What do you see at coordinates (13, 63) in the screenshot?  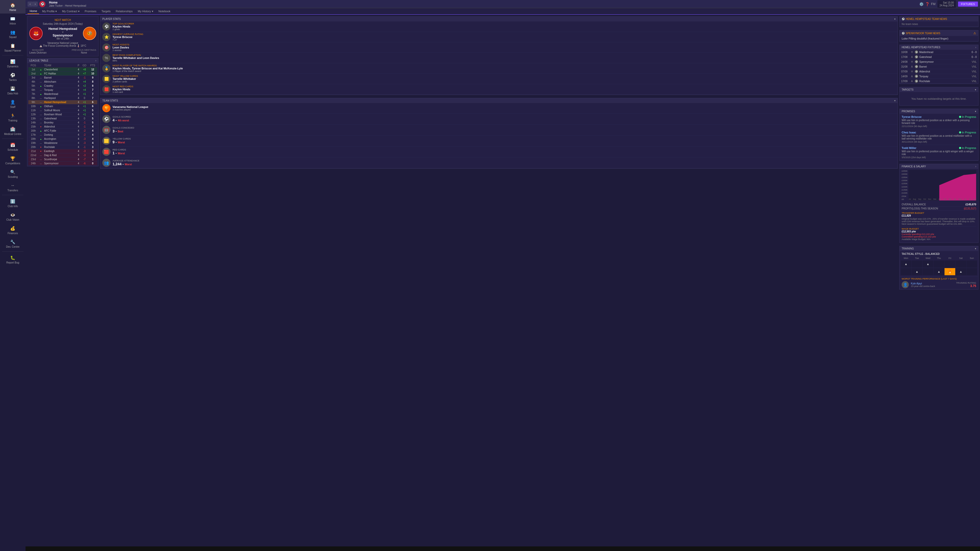 I see `sidebar-item-dynamics: 📊 Dynamics` at bounding box center [13, 63].